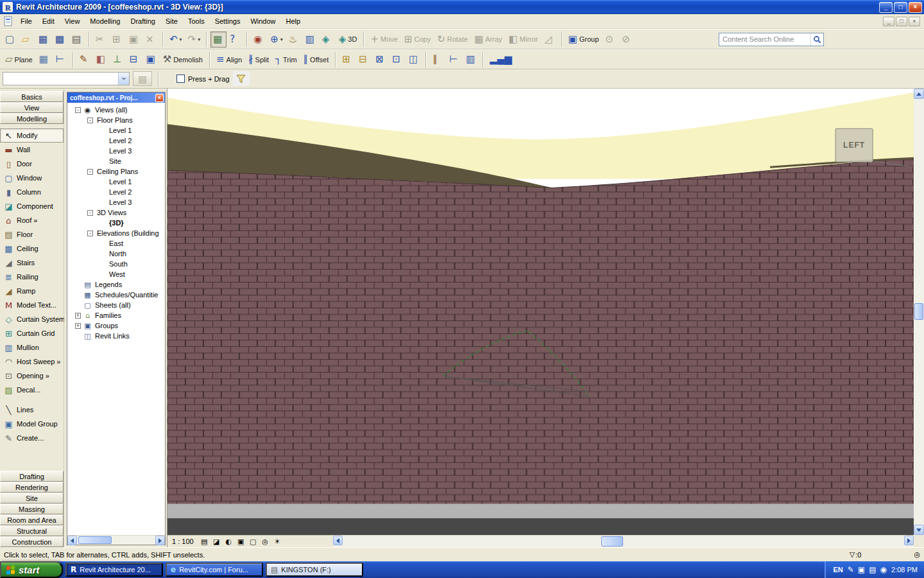  Describe the element at coordinates (19, 59) in the screenshot. I see `work-plane-button: ▱Plane` at that location.